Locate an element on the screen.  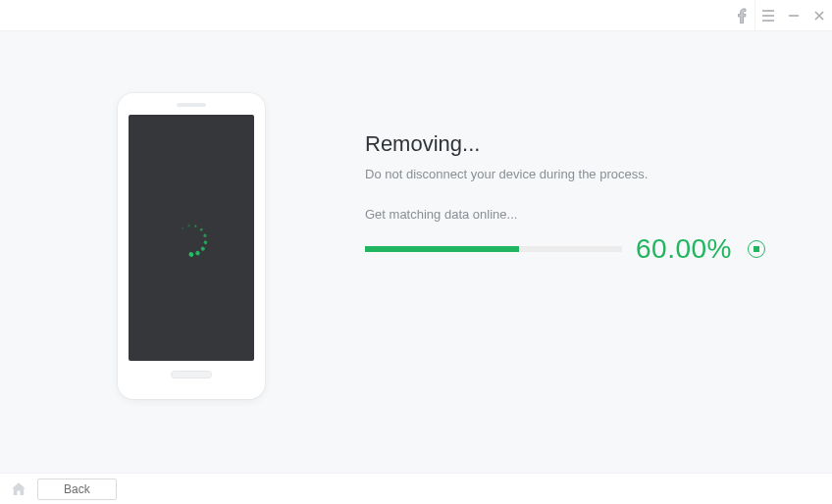
phone-home-button is located at coordinates (191, 375).